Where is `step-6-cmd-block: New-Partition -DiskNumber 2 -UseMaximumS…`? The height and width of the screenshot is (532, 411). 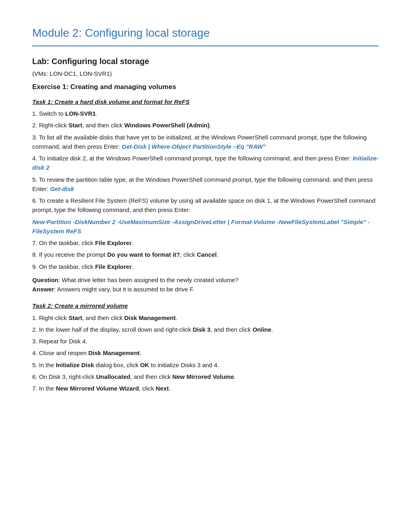
step-6-cmd-block: New-Partition -DiskNumber 2 -UseMaximumS… is located at coordinates (206, 227).